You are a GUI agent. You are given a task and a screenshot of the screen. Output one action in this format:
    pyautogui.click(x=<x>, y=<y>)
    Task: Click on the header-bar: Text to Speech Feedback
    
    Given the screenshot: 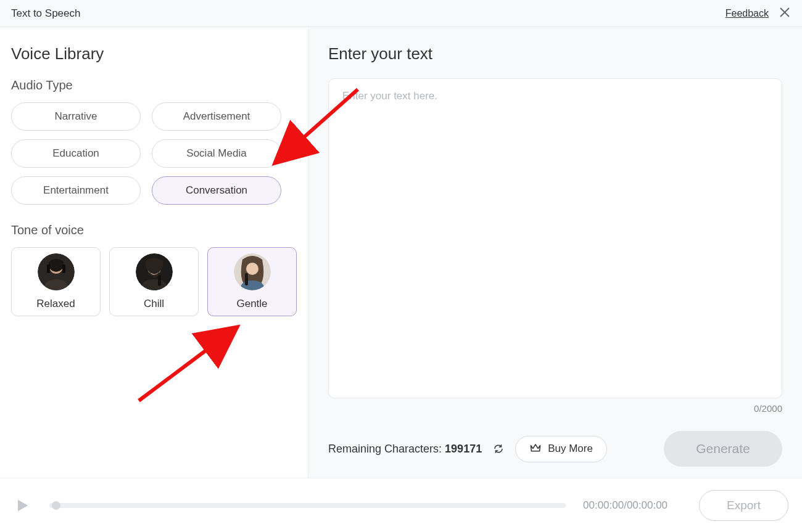 What is the action you would take?
    pyautogui.click(x=401, y=14)
    